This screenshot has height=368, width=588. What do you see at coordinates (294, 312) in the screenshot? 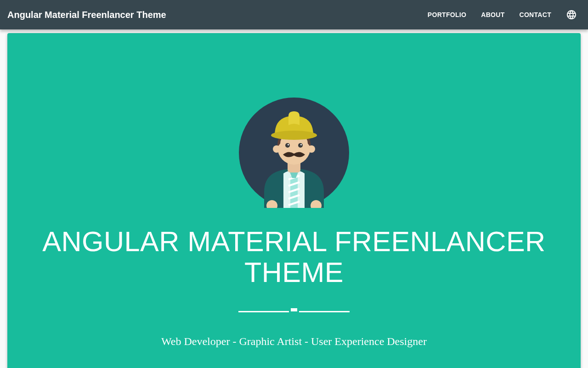
I see `hero-divider` at bounding box center [294, 312].